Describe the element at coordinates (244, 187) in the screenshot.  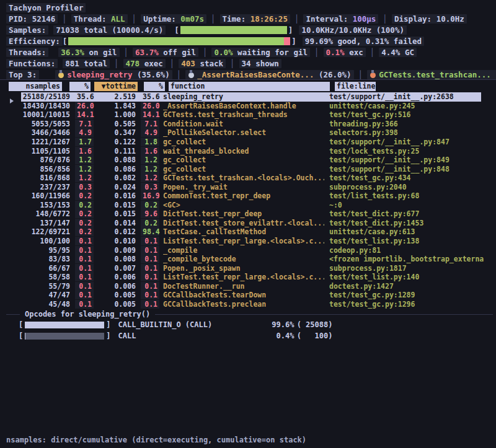
I see `cell-function: Popen._try_wait` at that location.